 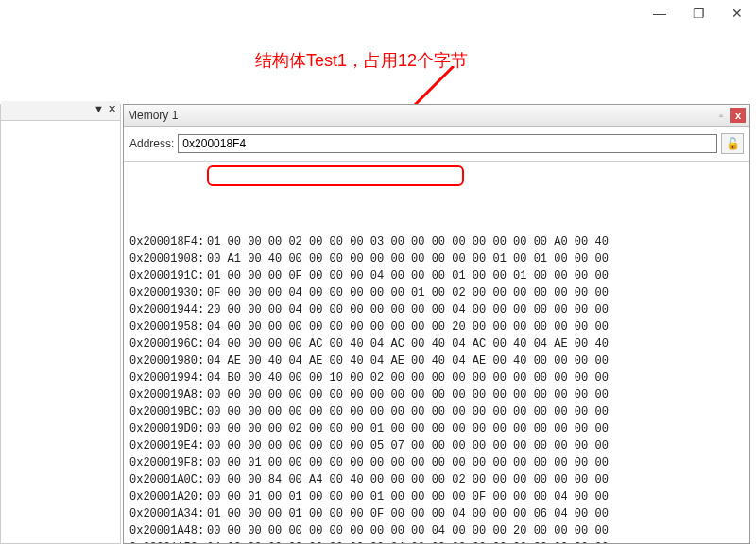 What do you see at coordinates (408, 446) in the screenshot?
I see `memory-row-bytes: 00 00 00 00 00 00 00 00 05 07 00 00 00 0…` at bounding box center [408, 446].